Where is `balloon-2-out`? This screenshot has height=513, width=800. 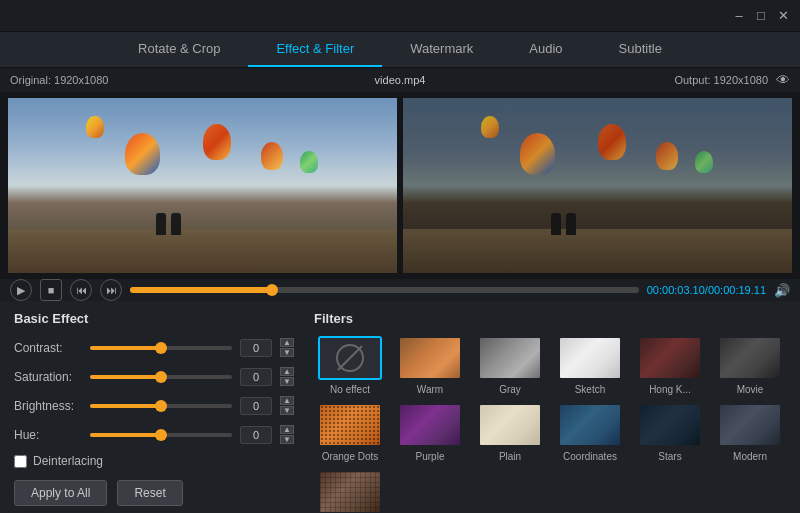 balloon-2-out is located at coordinates (612, 142).